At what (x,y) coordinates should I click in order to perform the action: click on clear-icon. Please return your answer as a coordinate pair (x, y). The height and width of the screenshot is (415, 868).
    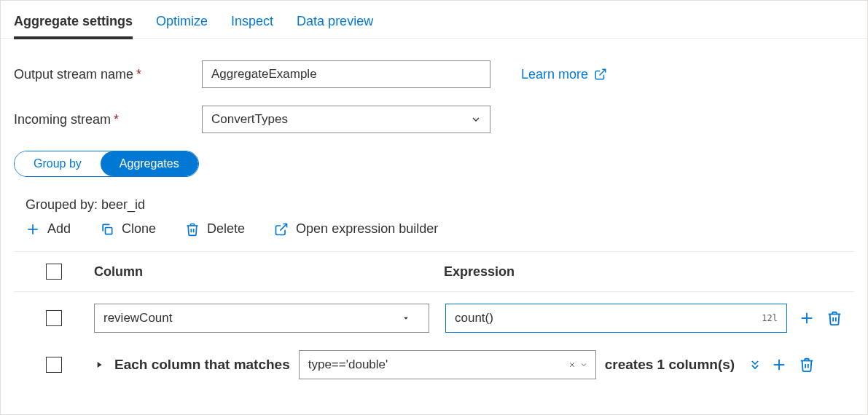
    Looking at the image, I should click on (572, 365).